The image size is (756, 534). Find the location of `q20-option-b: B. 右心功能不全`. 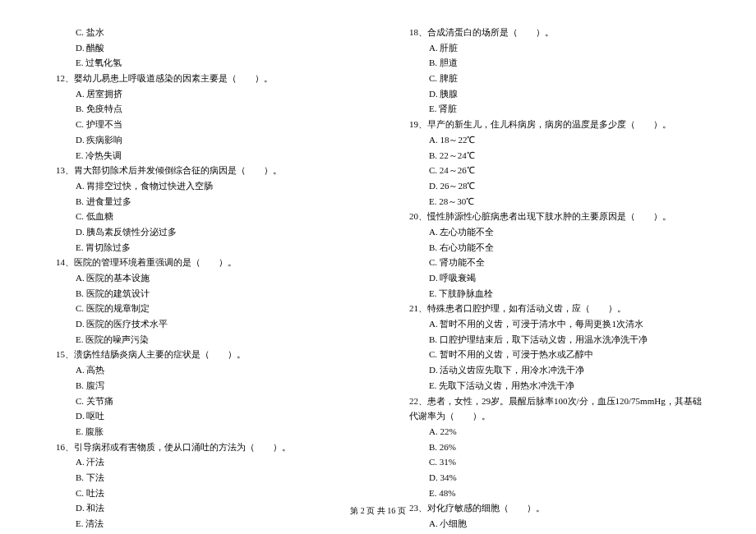

q20-option-b: B. 右心功能不全 is located at coordinates (555, 248).